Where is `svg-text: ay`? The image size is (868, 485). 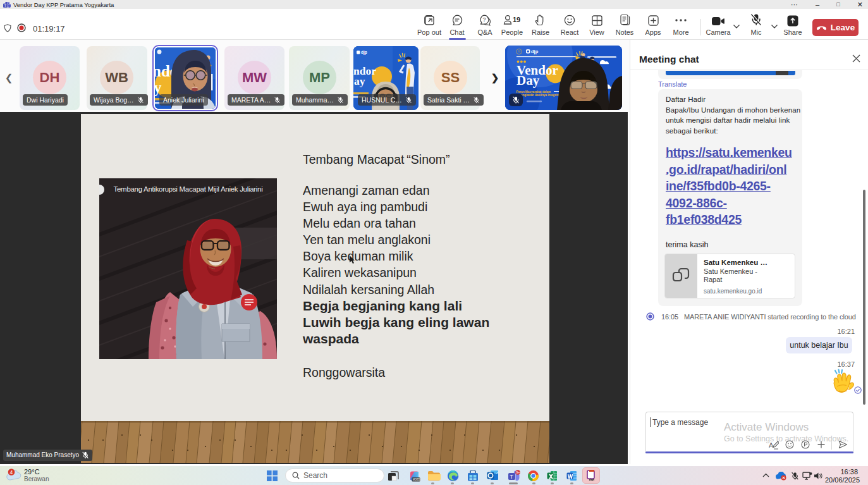 svg-text: ay is located at coordinates (360, 81).